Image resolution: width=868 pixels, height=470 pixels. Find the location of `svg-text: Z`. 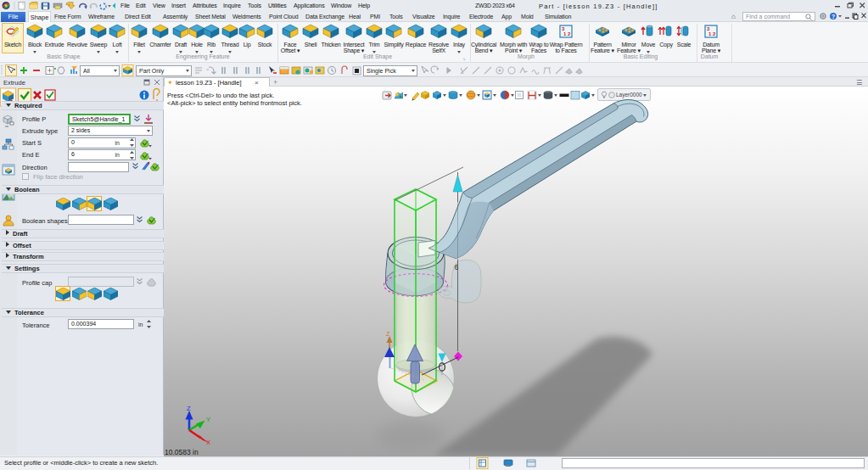

svg-text: Z is located at coordinates (188, 409).